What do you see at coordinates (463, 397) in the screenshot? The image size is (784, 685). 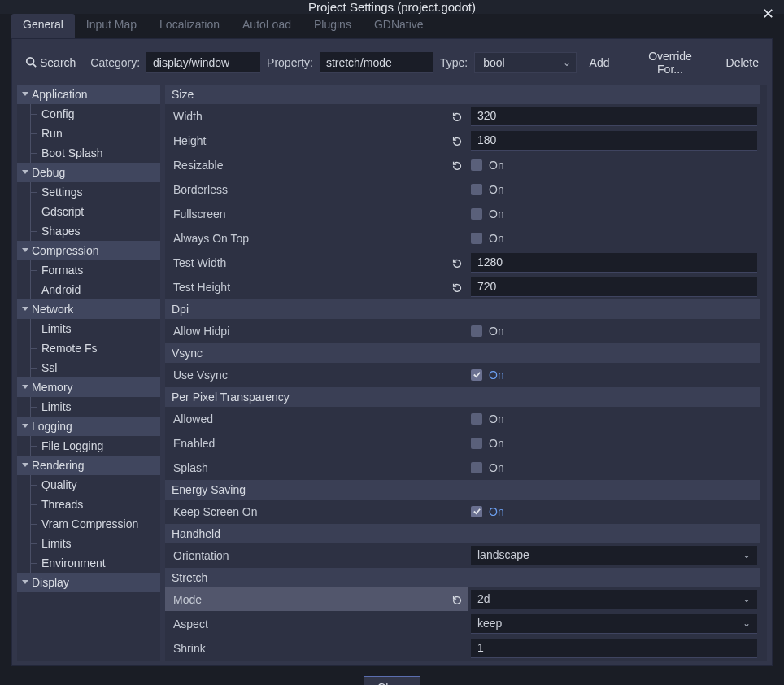 I see `section-per-pixel-transparency: Per Pixel Transparency` at bounding box center [463, 397].